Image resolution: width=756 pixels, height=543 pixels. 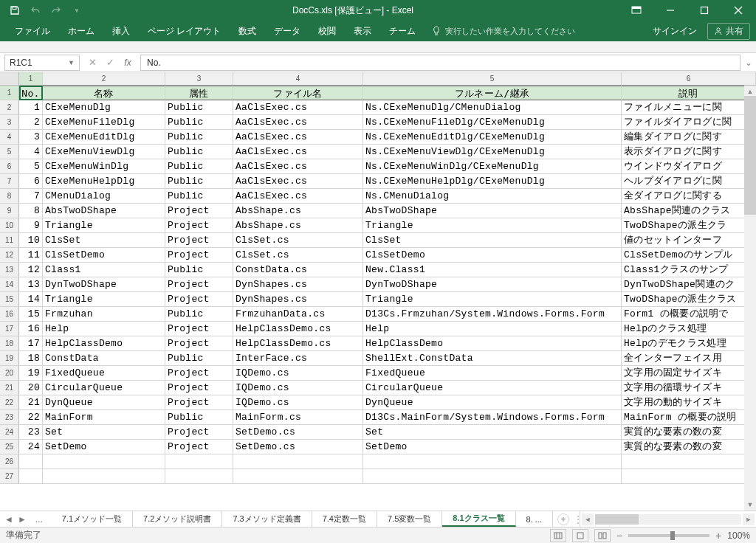 I want to click on cancel-formula-icon: ✕, so click(x=92, y=63).